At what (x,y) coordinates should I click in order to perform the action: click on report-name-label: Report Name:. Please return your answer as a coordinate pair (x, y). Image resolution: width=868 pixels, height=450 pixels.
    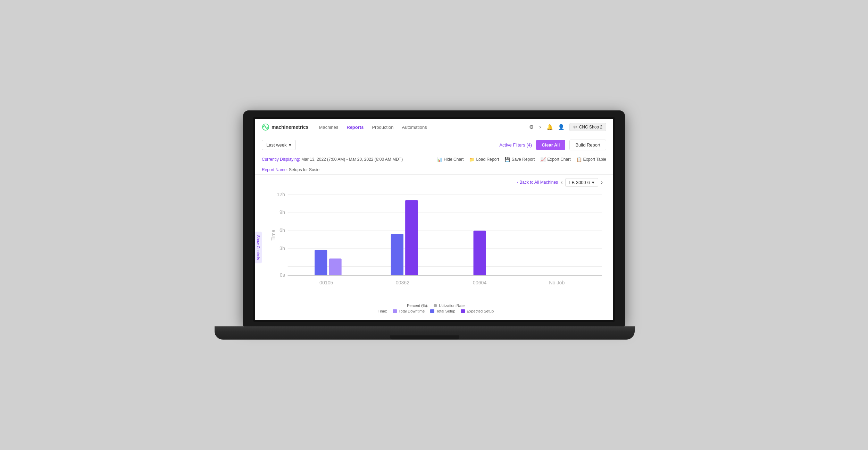
    Looking at the image, I should click on (275, 170).